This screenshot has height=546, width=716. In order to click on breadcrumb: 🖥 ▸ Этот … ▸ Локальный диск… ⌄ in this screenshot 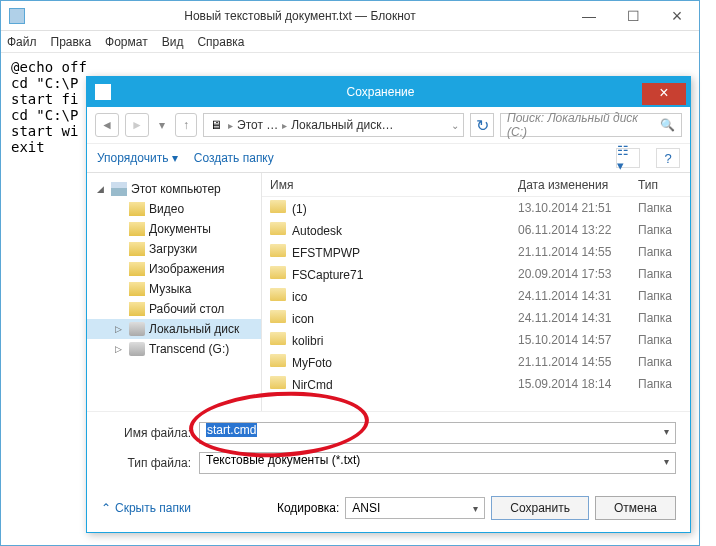, I will do `click(334, 125)`.